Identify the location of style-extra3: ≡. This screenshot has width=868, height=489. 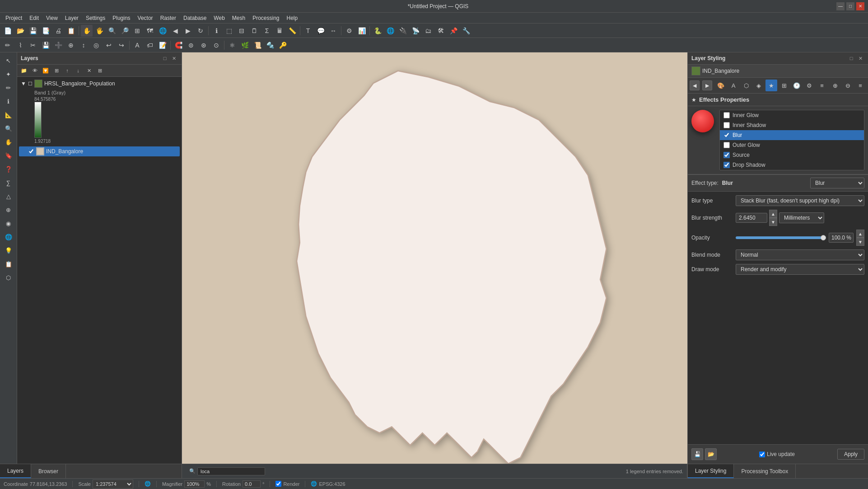
(860, 85).